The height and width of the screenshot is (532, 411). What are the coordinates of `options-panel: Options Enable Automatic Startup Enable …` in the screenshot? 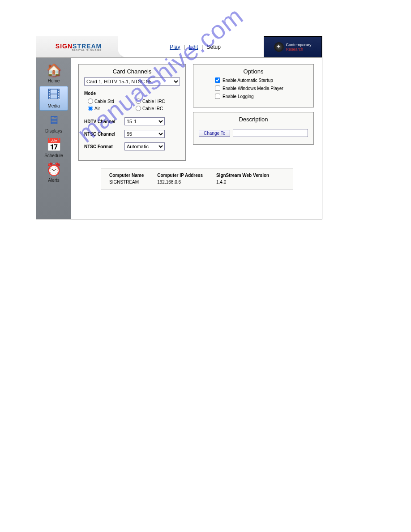 It's located at (253, 86).